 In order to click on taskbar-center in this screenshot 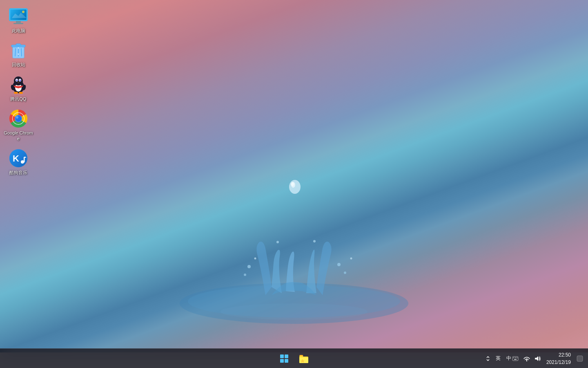, I will do `click(294, 359)`.